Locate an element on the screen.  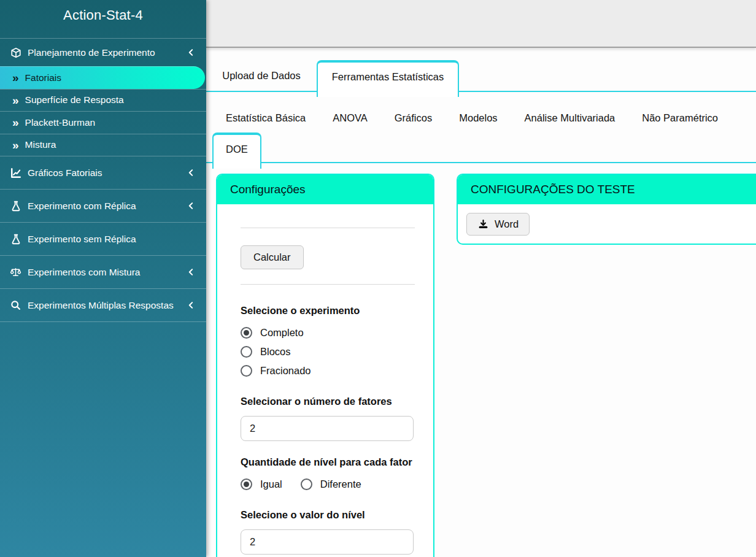
tab-label: Ferramentas Estatísticas is located at coordinates (388, 77).